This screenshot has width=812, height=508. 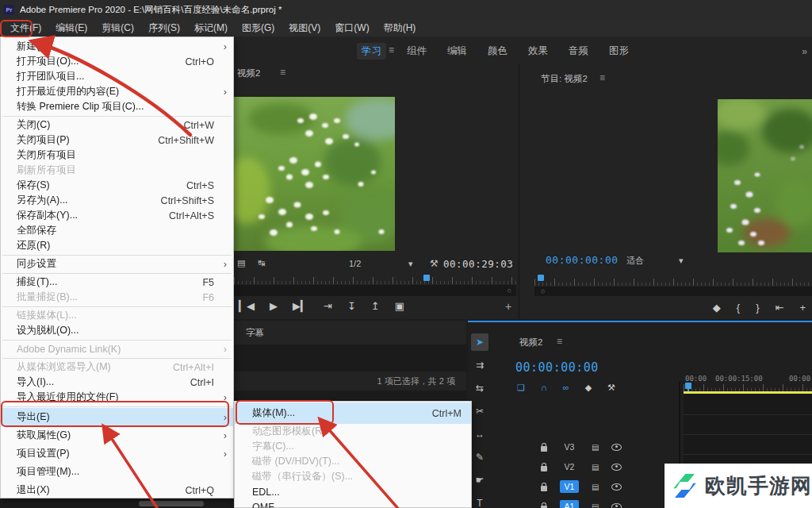 I want to click on playback-resolution-select: 1/2, so click(x=355, y=264).